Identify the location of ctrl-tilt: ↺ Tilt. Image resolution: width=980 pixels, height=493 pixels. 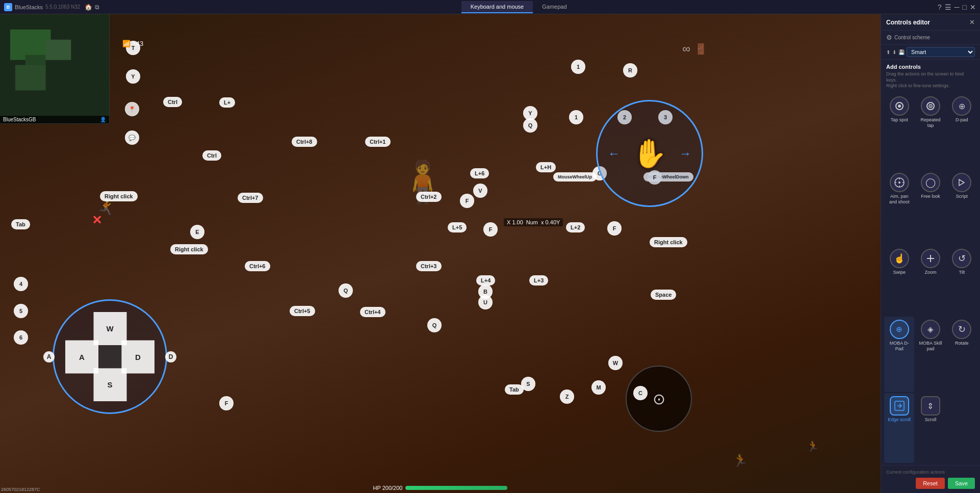
(962, 280).